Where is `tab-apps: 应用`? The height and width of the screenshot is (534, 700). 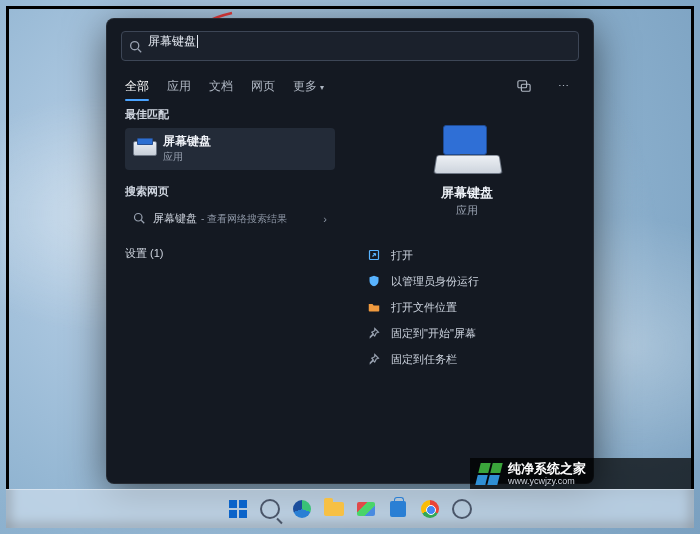
tab-apps: 应用 is located at coordinates (179, 86).